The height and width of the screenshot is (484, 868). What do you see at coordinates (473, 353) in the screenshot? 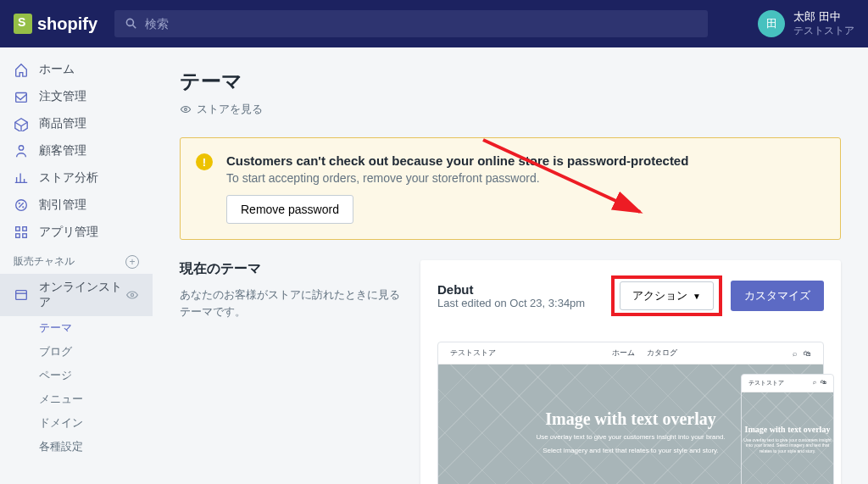
I see `preview-store-name: テストストア` at bounding box center [473, 353].